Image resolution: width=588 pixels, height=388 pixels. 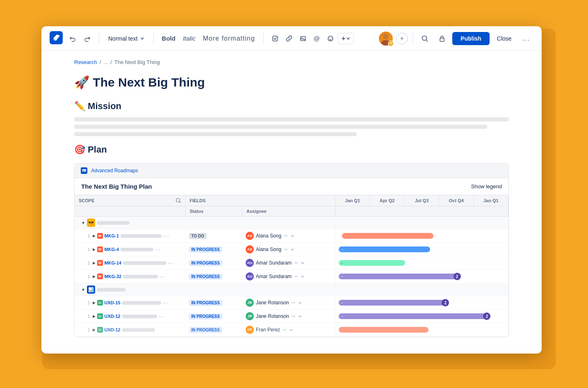 What do you see at coordinates (112, 236) in the screenshot?
I see `issue-key-mkg1: MKG-1` at bounding box center [112, 236].